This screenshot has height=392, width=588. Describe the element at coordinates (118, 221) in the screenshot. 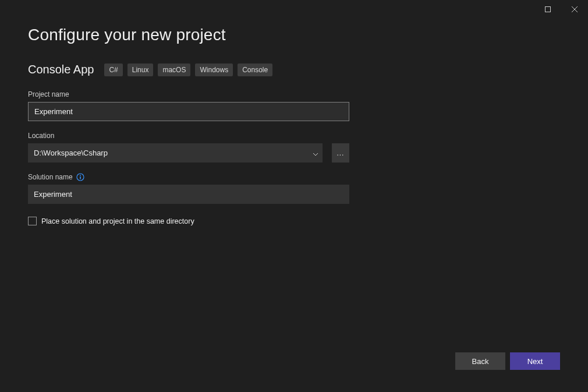

I see `same-directory-label: Place solution and project in the same d…` at that location.